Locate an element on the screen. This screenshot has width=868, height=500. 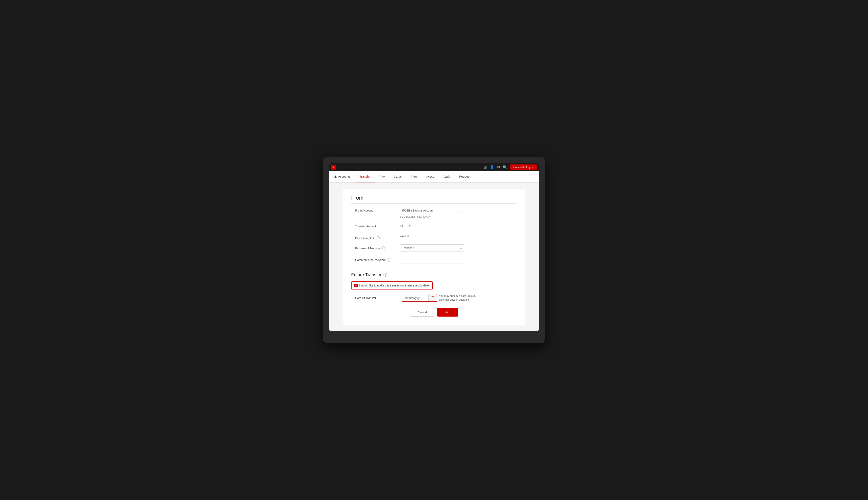
transfer-amount-row: Transfer Amount S$ 10 is located at coordinates (434, 226).